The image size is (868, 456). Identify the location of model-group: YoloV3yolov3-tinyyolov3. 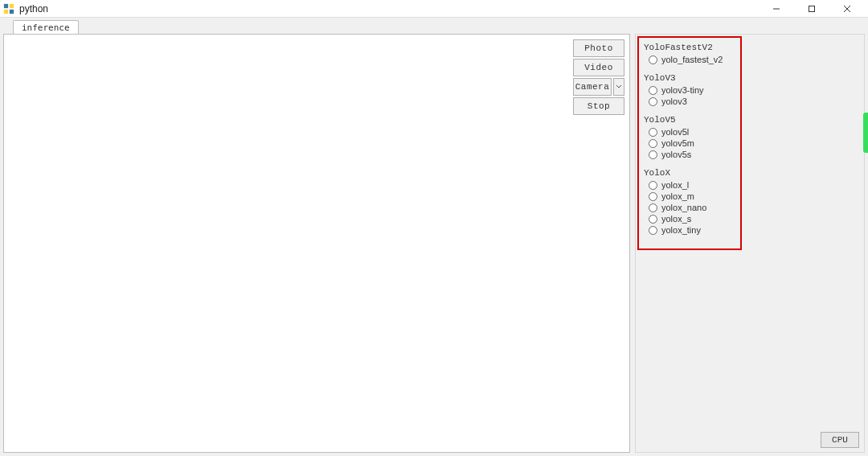
(690, 89).